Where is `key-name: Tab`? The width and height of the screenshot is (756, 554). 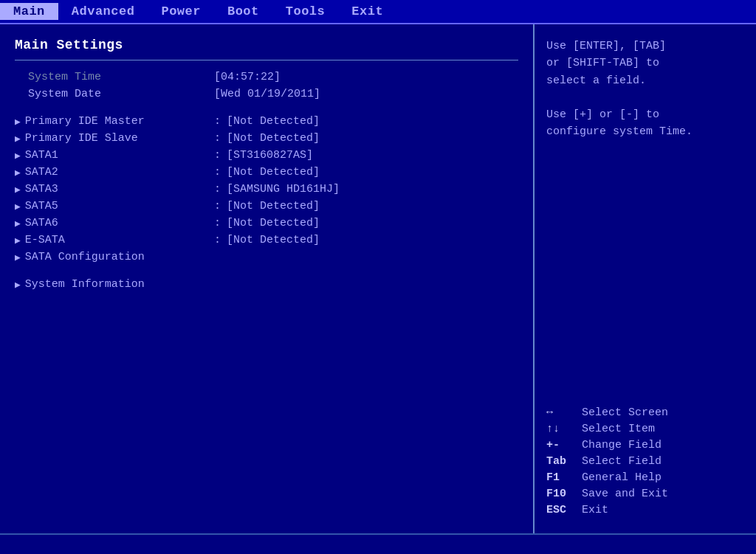 key-name: Tab is located at coordinates (564, 462).